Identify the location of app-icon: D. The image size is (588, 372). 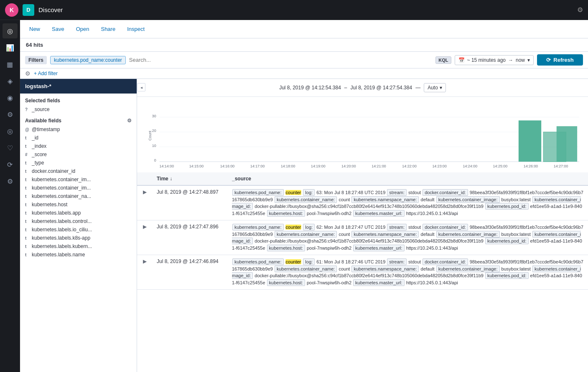
(28, 10).